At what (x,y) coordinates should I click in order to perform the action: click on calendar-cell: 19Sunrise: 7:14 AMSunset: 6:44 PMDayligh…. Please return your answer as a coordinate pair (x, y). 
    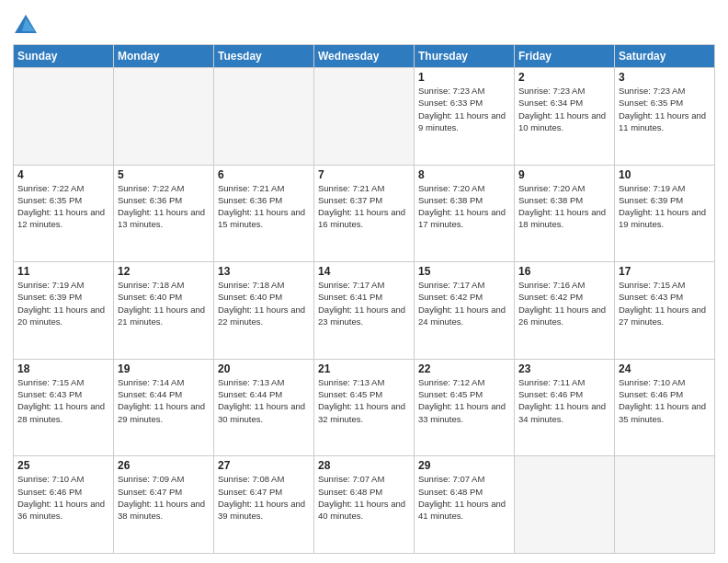
    Looking at the image, I should click on (164, 408).